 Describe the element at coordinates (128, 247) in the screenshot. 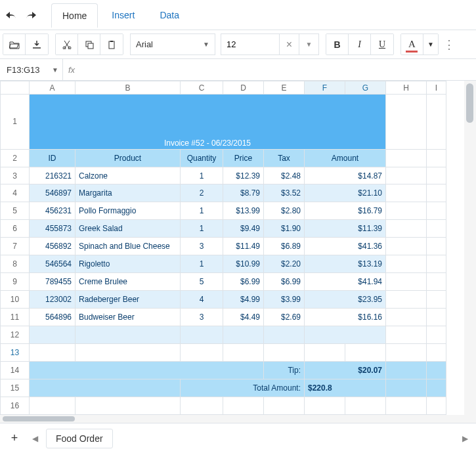

I see `cell: Spinach and Blue Cheese` at that location.